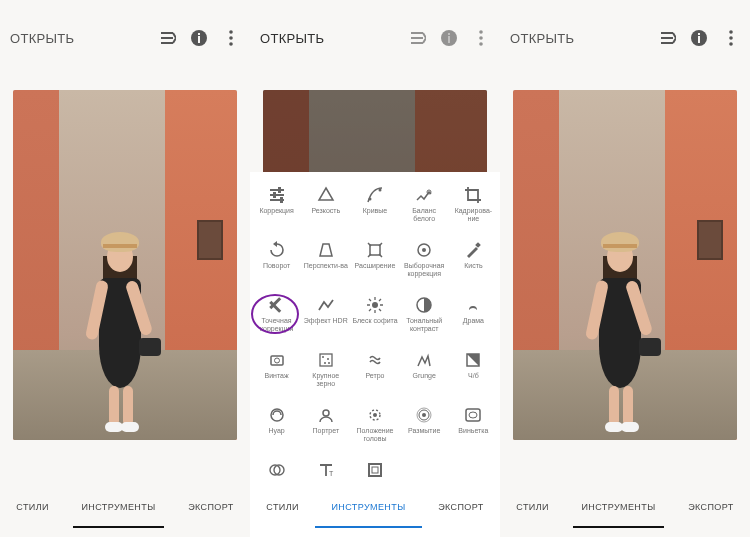 Image resolution: width=750 pixels, height=537 pixels. I want to click on tool-hdr: Эффект HDR, so click(326, 318).